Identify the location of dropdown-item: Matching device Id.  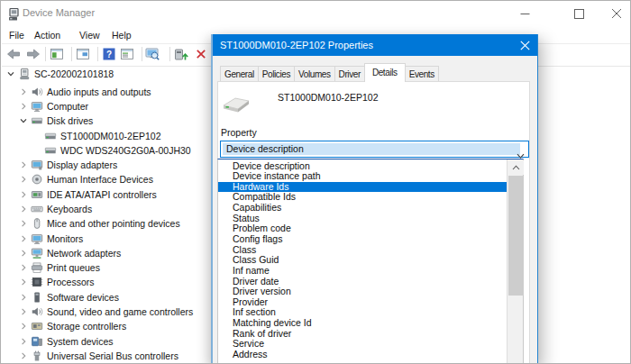
(362, 323).